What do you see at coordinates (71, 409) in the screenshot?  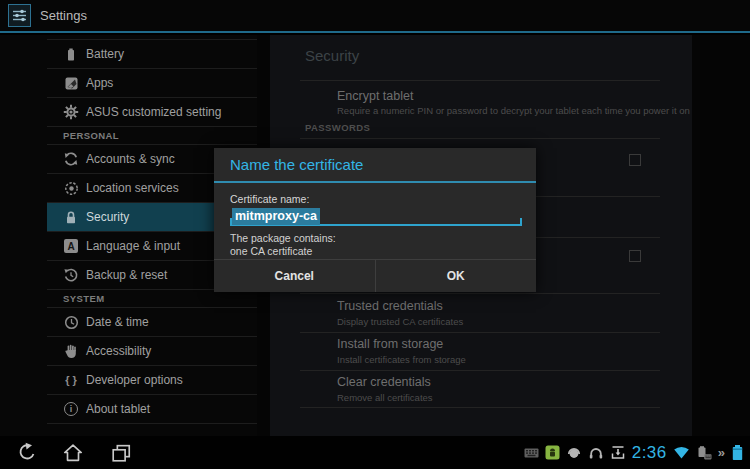 I see `info-icon: i` at bounding box center [71, 409].